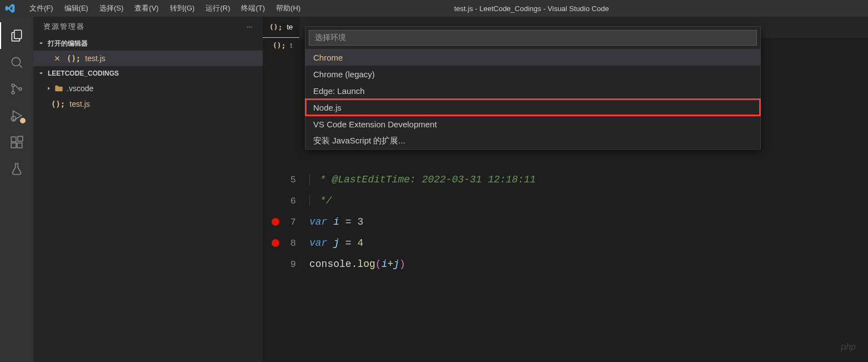 Image resolution: width=868 pixels, height=362 pixels. Describe the element at coordinates (285, 201) in the screenshot. I see `line-number: 6` at that location.